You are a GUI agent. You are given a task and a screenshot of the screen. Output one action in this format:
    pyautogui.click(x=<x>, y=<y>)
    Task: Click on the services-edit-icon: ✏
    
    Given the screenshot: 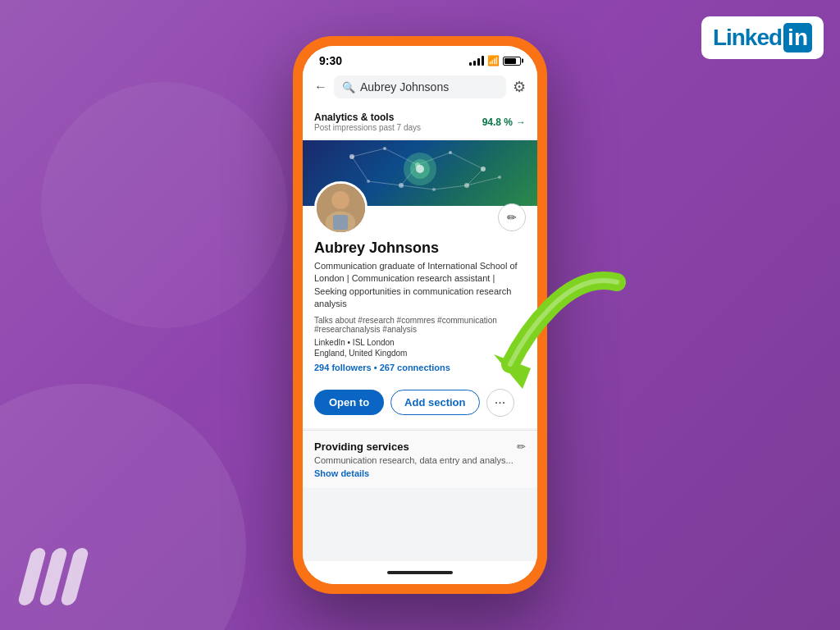 What is the action you would take?
    pyautogui.click(x=522, y=446)
    